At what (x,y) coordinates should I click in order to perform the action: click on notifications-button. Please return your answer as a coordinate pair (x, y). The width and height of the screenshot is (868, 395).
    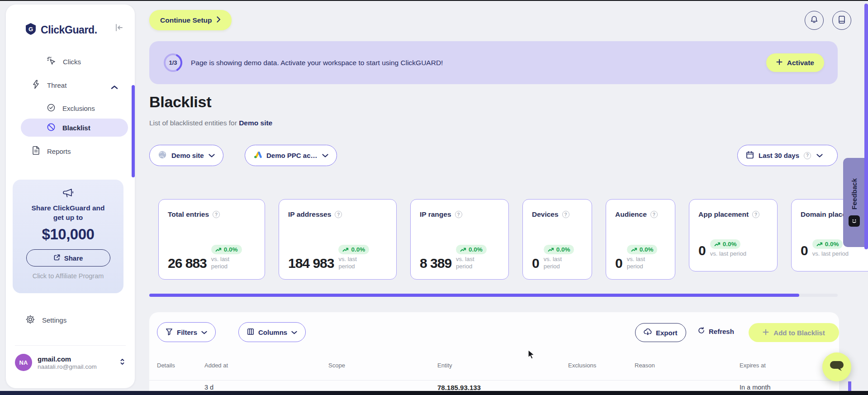
    Looking at the image, I should click on (814, 20).